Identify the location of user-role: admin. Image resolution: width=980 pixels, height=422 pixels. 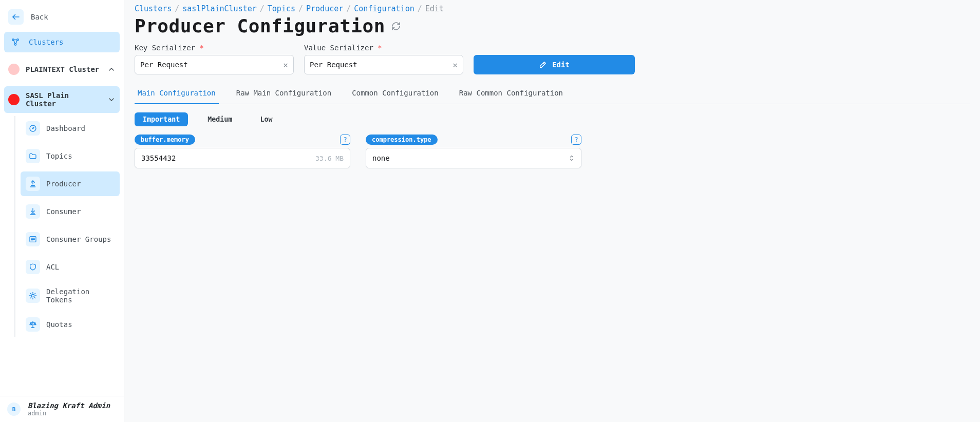
(69, 413).